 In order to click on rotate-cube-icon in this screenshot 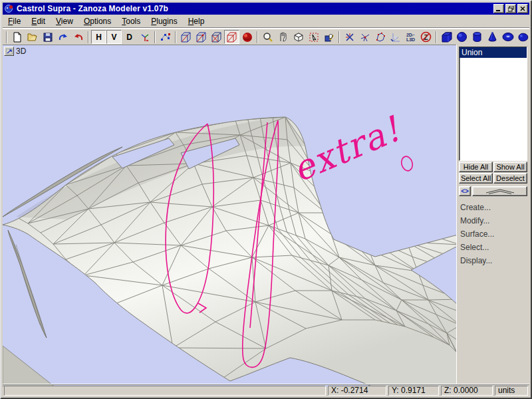, I will do `click(299, 37)`.